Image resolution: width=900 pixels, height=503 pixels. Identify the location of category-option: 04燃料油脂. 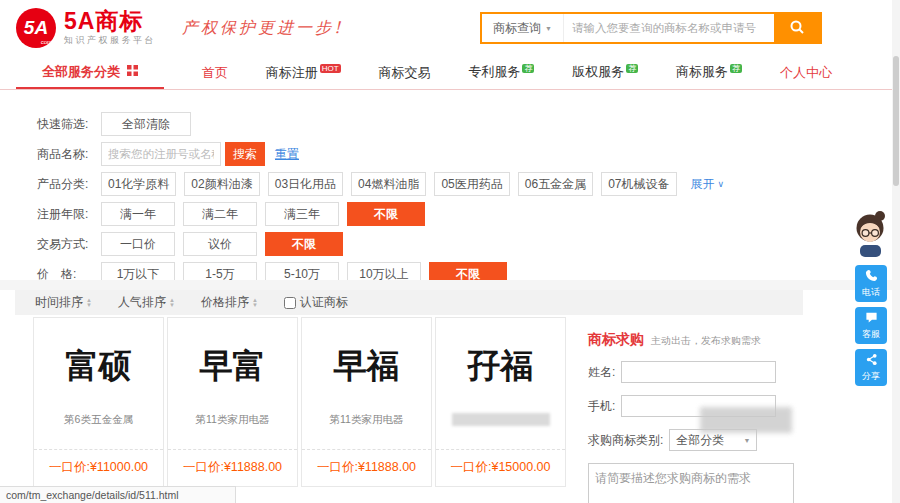
(388, 184).